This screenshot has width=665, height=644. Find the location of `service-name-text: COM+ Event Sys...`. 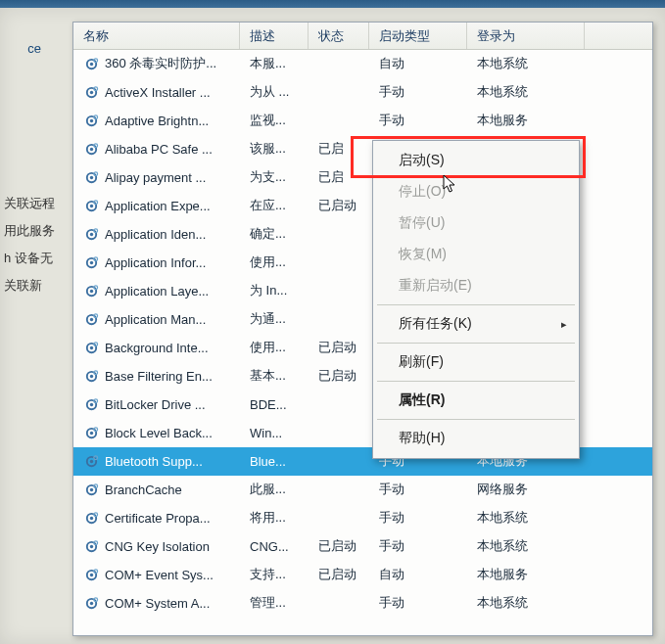

service-name-text: COM+ Event Sys... is located at coordinates (159, 575).